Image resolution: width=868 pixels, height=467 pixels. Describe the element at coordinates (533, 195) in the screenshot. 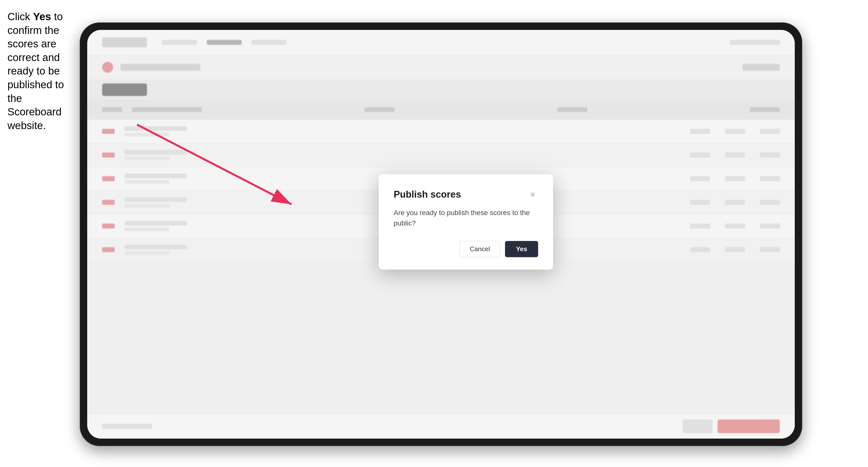

I see `modal-close-button: ×` at that location.